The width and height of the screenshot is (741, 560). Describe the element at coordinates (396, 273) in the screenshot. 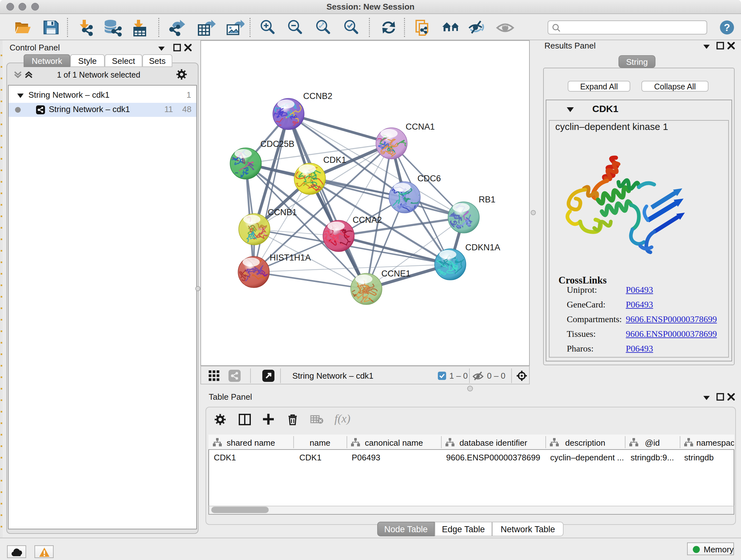

I see `svg-text: CCNE1` at that location.